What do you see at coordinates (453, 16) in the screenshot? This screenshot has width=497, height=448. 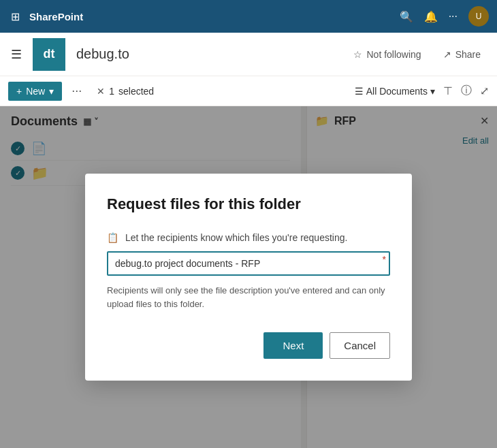 I see `more-icon: ···` at bounding box center [453, 16].